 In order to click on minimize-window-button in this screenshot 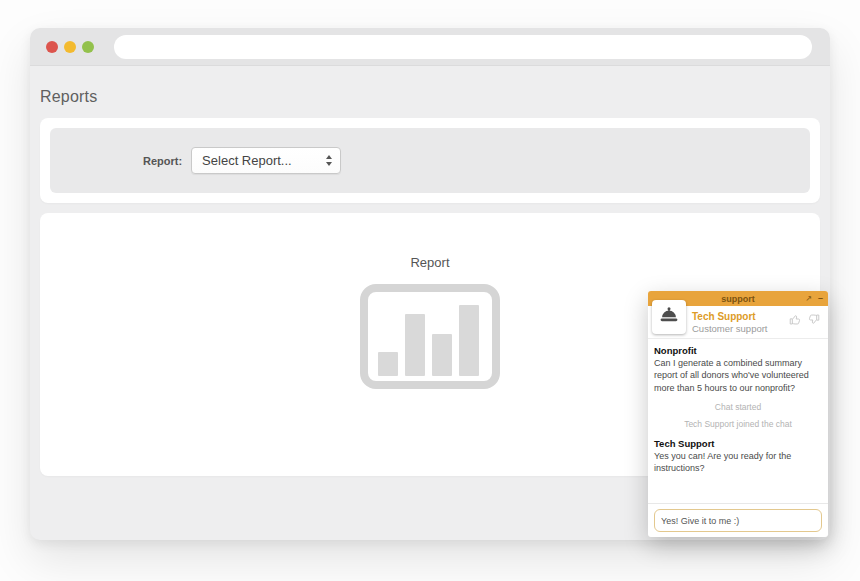, I will do `click(70, 47)`.